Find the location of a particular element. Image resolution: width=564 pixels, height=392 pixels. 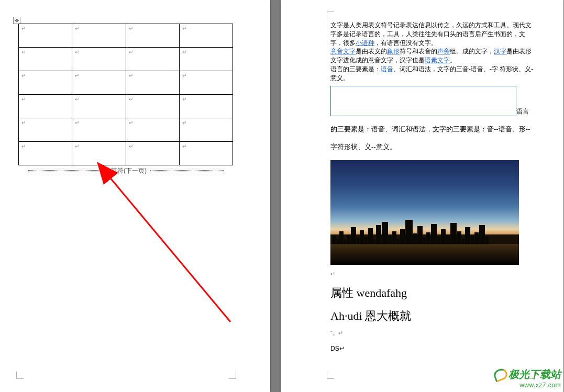

text-run: 组。成的文字， is located at coordinates (472, 51).